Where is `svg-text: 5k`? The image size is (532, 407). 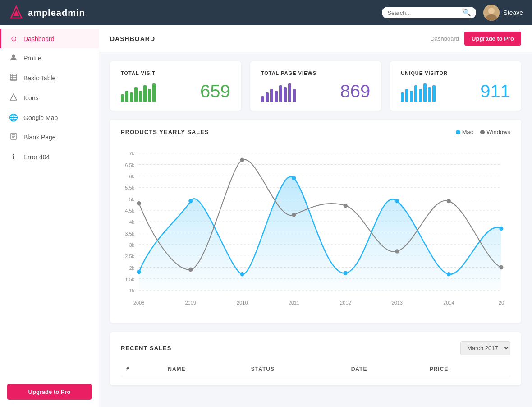
svg-text: 5k is located at coordinates (132, 199).